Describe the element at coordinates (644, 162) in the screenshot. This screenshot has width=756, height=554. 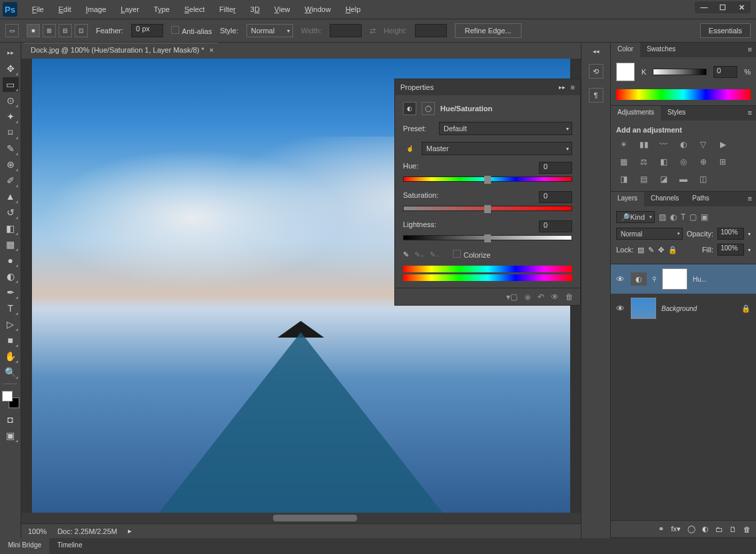
I see `color-balance-icon: ⚖` at that location.